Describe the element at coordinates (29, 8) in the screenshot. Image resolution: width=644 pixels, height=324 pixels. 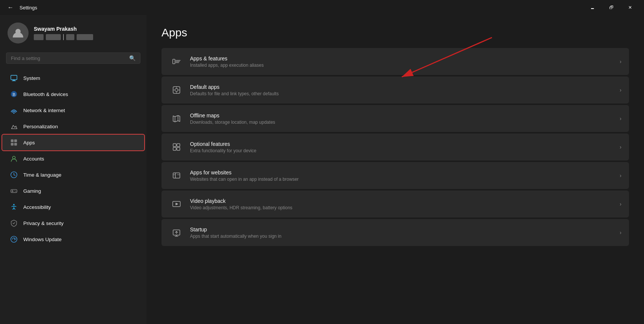
I see `window-title: Settings` at that location.